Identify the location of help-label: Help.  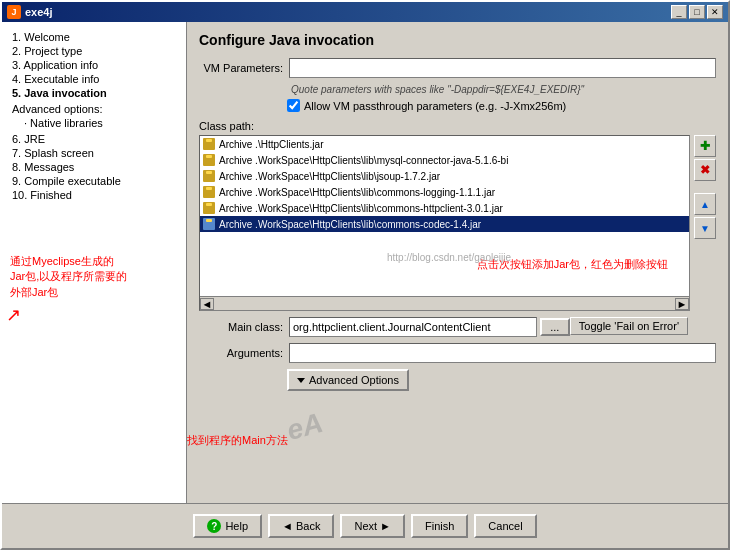
(236, 526).